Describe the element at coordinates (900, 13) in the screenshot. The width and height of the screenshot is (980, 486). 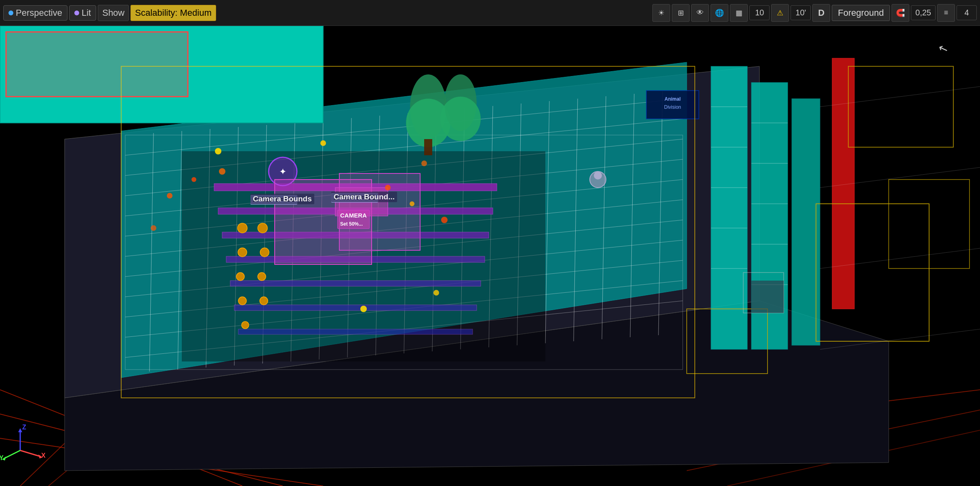
I see `magnet-icon: 🧲` at that location.